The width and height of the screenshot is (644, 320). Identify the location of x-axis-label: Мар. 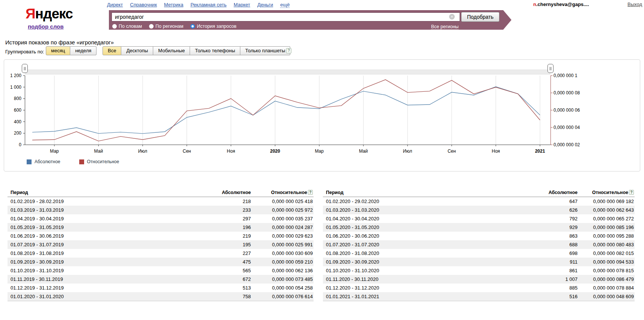
(319, 151).